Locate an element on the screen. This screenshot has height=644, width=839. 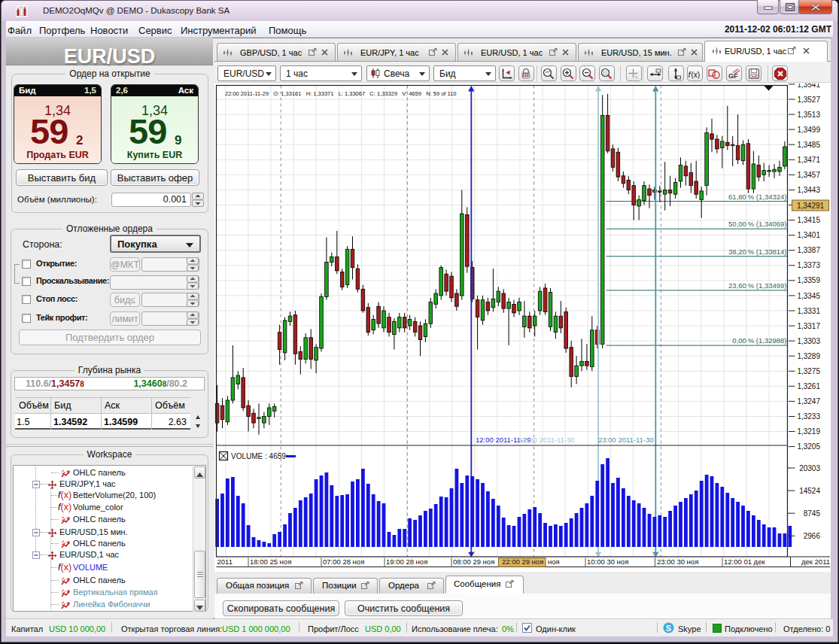
svg-text: 20303 is located at coordinates (810, 468).